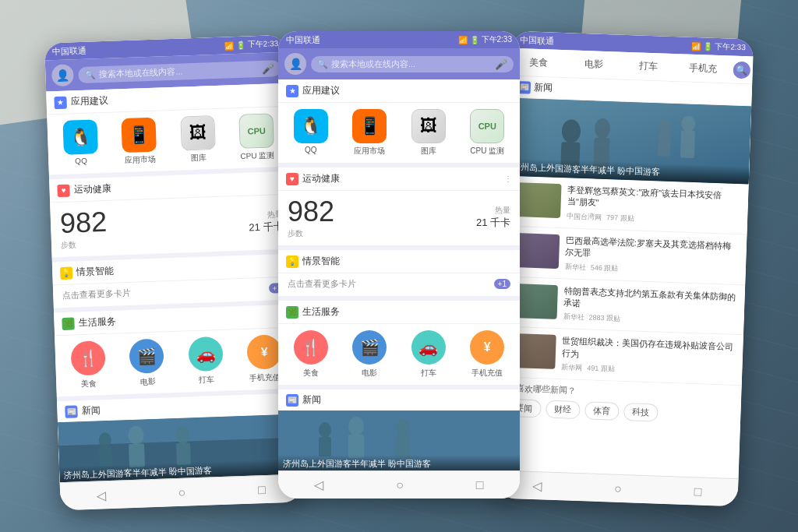  What do you see at coordinates (602, 411) in the screenshot?
I see `pref-tag-sports: 体育` at bounding box center [602, 411].